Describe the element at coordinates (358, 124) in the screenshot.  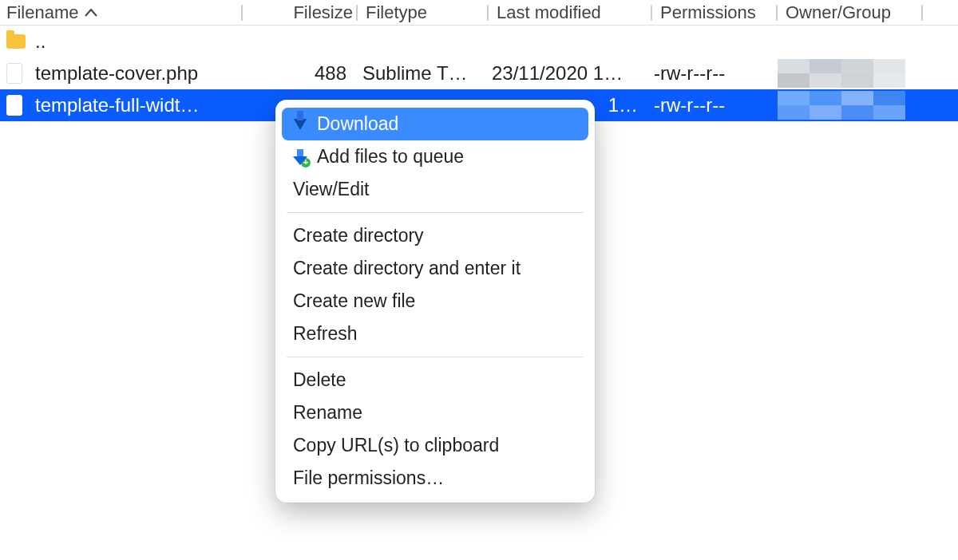
I see `menu-label: Download` at that location.